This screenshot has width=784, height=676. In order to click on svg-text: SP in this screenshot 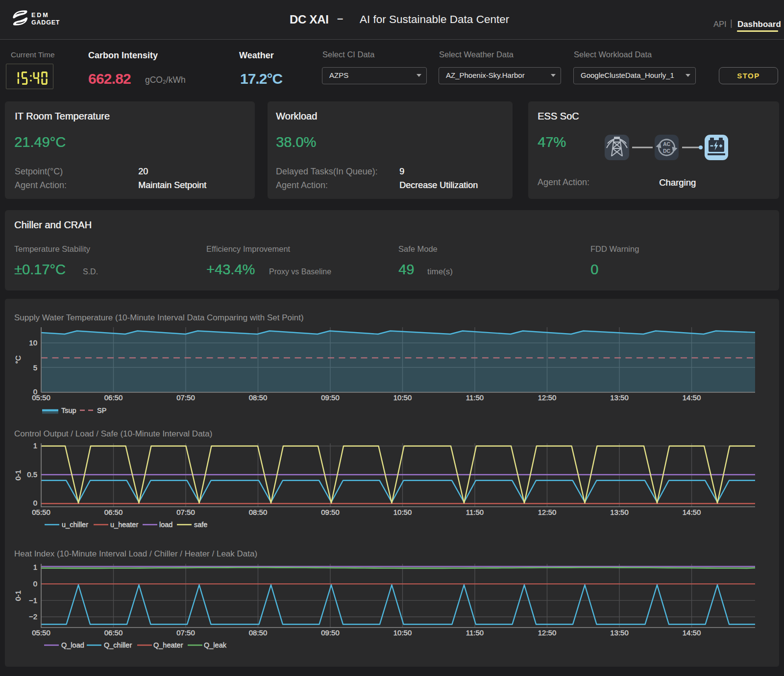, I will do `click(102, 410)`.